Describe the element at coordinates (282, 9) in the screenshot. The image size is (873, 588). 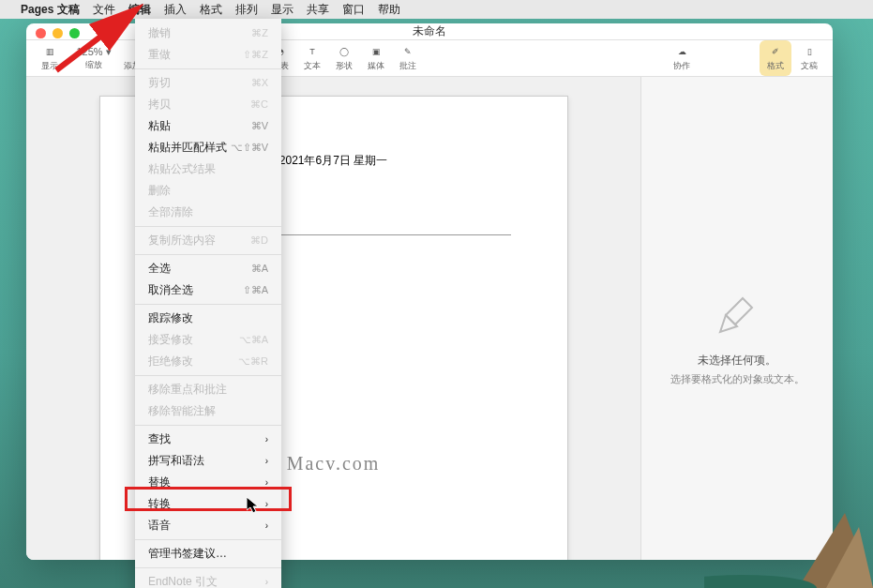
I see `menubar-view: 显示` at that location.